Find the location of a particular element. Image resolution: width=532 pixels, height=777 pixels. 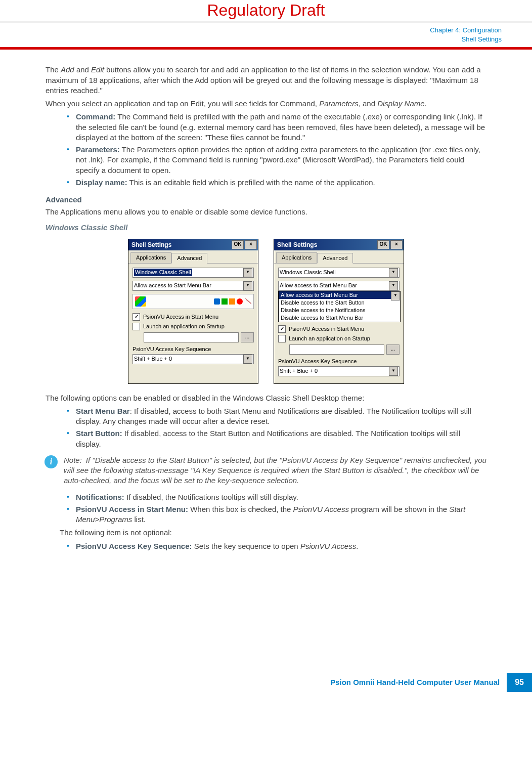

bullet-command: Command: The Command field is prefilled … is located at coordinates (277, 127).